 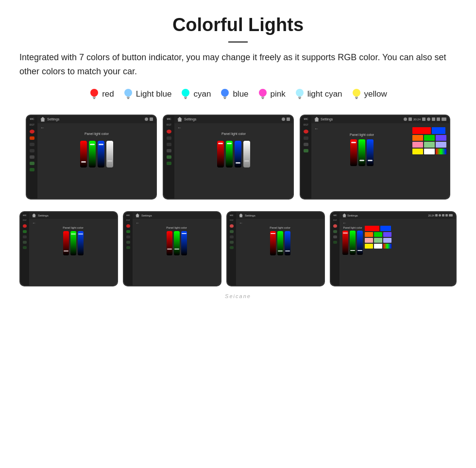 What do you see at coordinates (362, 129) in the screenshot?
I see `dev-back-3: ←` at bounding box center [362, 129].